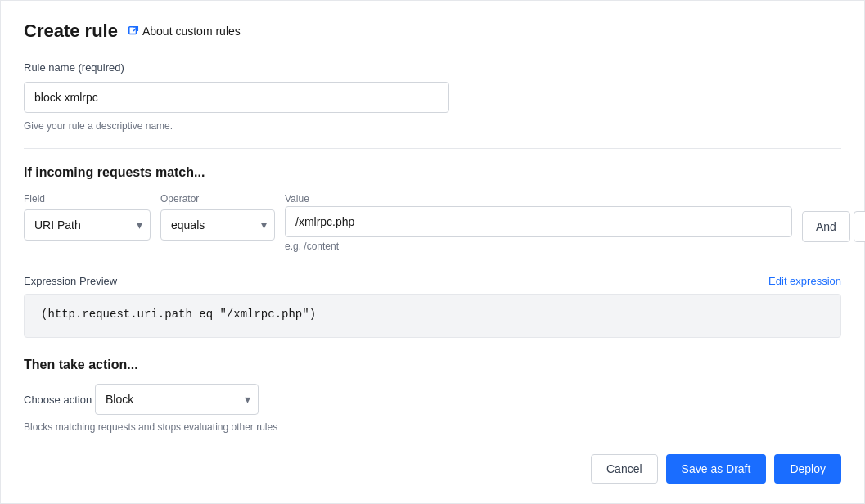 Image resolution: width=865 pixels, height=504 pixels. What do you see at coordinates (432, 67) in the screenshot?
I see `rule-name-label: Rule name (required)` at bounding box center [432, 67].